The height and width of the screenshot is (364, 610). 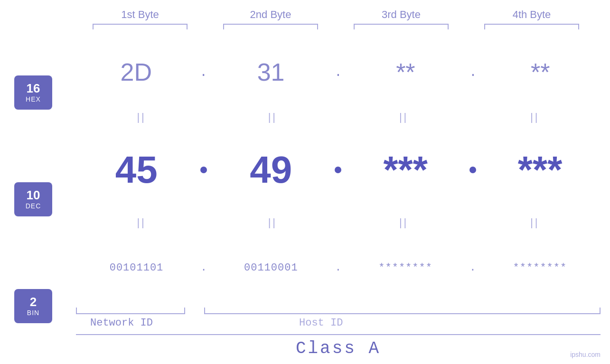 What do you see at coordinates (33, 93) in the screenshot?
I see `hex-badge: 16 HEX` at bounding box center [33, 93].